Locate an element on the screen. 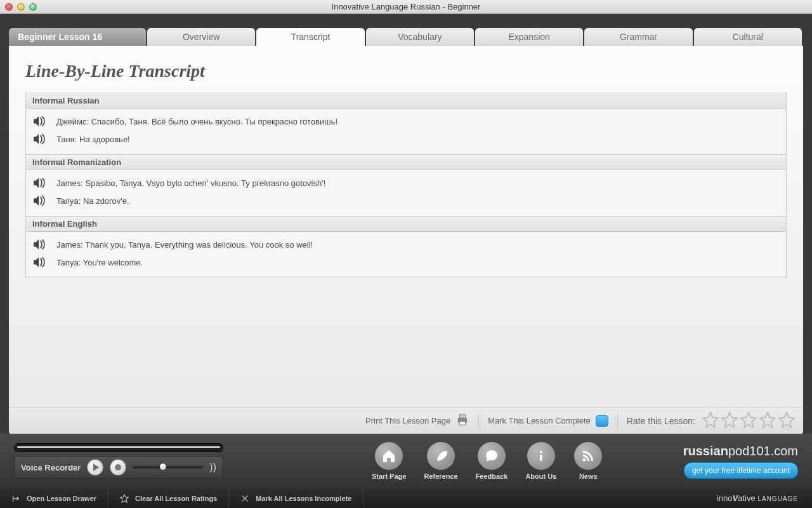 The width and height of the screenshot is (812, 508). drawer-icon is located at coordinates (16, 498).